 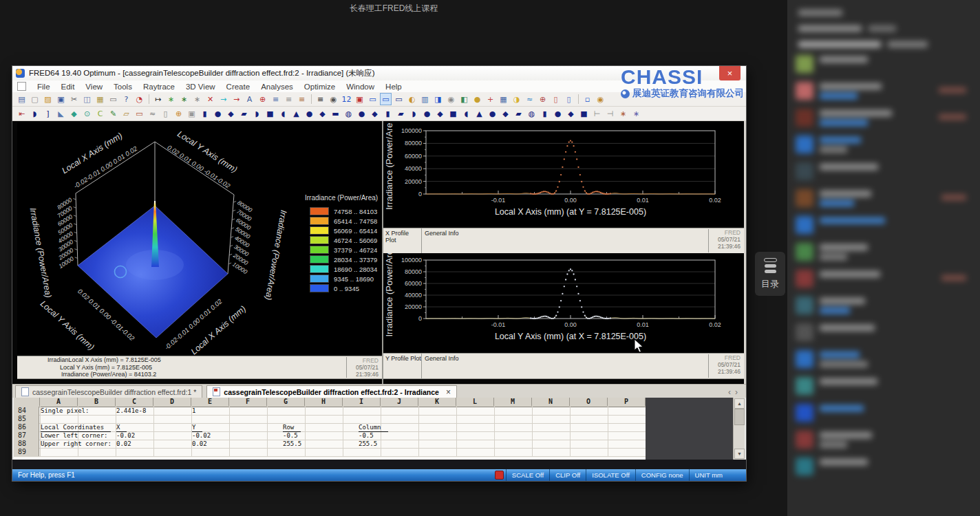 What do you see at coordinates (530, 99) in the screenshot?
I see `wave-icon: ≈` at bounding box center [530, 99].